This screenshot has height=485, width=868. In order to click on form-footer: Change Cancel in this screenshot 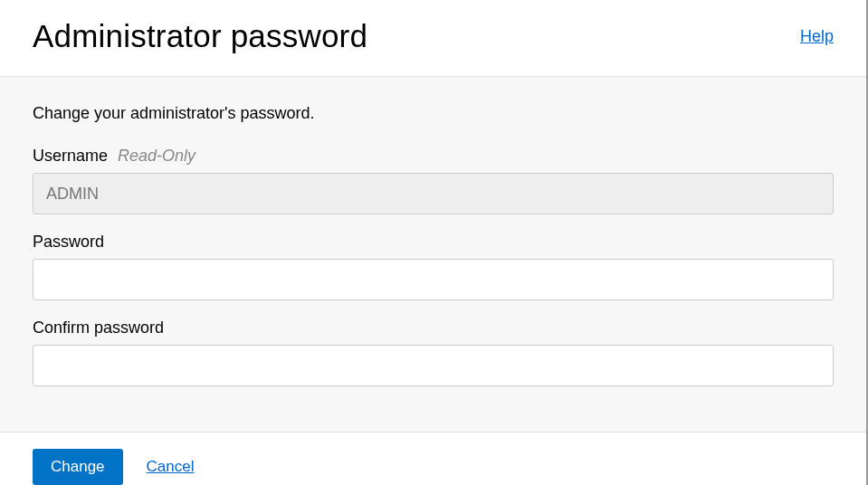, I will do `click(433, 459)`.